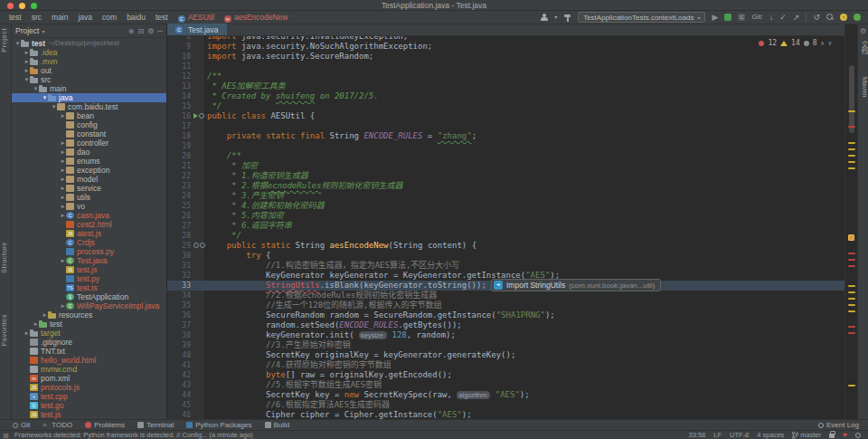  Describe the element at coordinates (797, 17) in the screenshot. I see `git-push-icon: ↗` at that location.